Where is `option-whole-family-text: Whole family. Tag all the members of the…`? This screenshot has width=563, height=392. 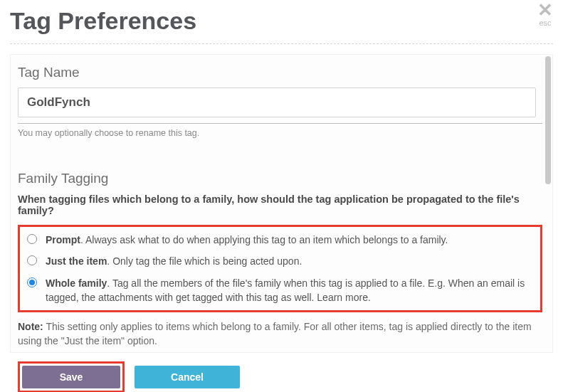 option-whole-family-text: Whole family. Tag all the members of the… is located at coordinates (289, 290).